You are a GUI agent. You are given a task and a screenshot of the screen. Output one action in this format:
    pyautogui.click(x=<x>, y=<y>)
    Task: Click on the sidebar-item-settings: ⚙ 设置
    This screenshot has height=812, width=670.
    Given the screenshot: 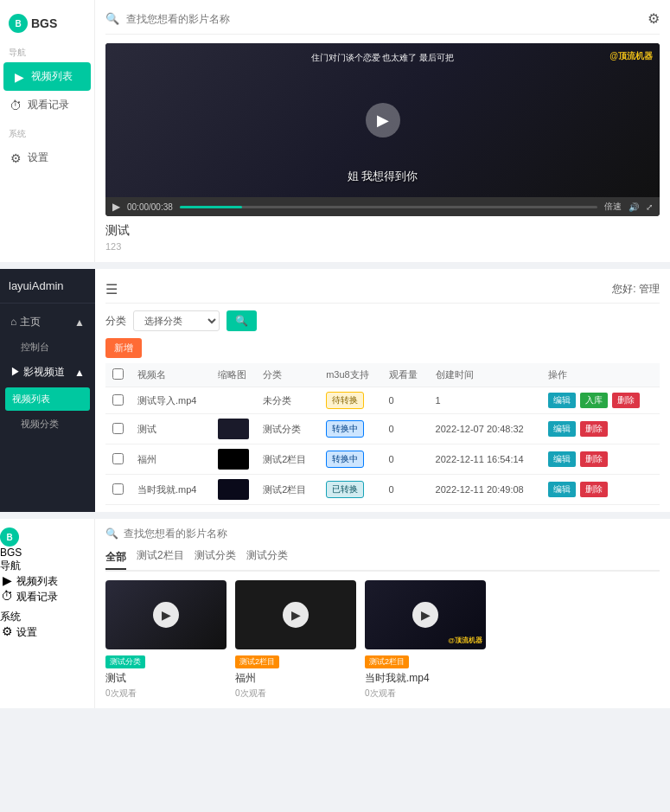 What is the action you would take?
    pyautogui.click(x=47, y=157)
    